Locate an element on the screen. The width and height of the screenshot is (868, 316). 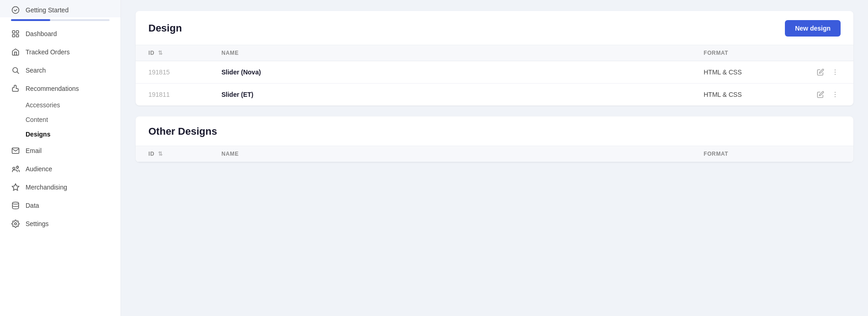
sidebar-item-label: Recommendations is located at coordinates (52, 89).